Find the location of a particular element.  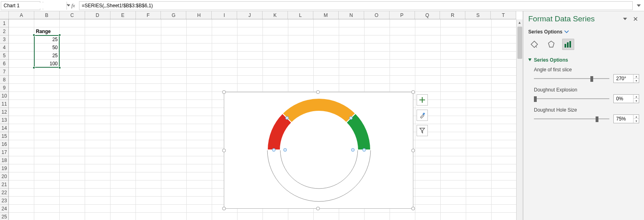

column-header: K is located at coordinates (275, 15).